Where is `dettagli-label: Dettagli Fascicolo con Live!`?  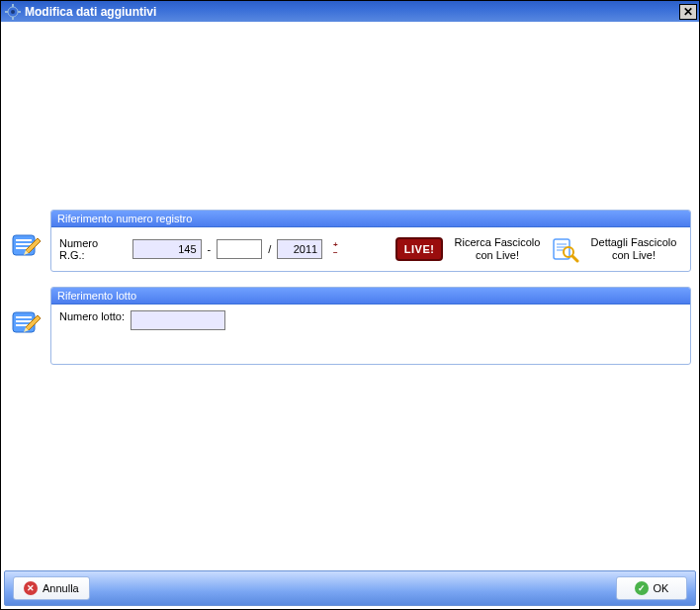 dettagli-label: Dettagli Fascicolo con Live! is located at coordinates (634, 249).